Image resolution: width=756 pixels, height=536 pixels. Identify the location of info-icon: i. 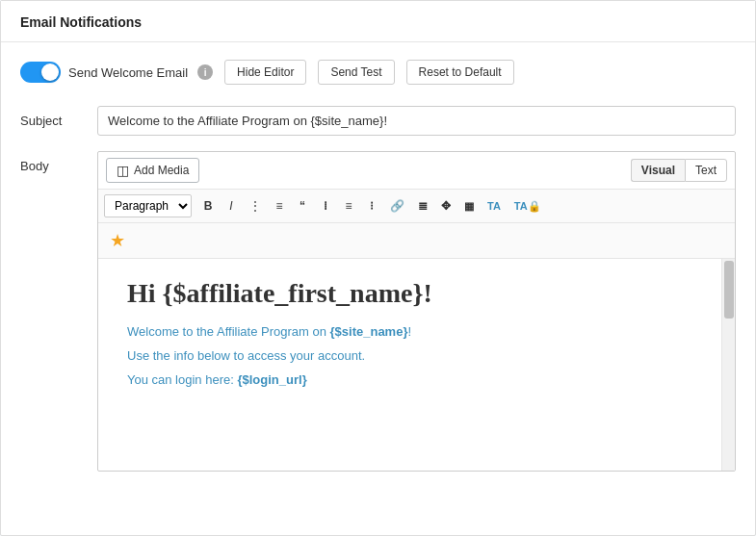
(205, 72).